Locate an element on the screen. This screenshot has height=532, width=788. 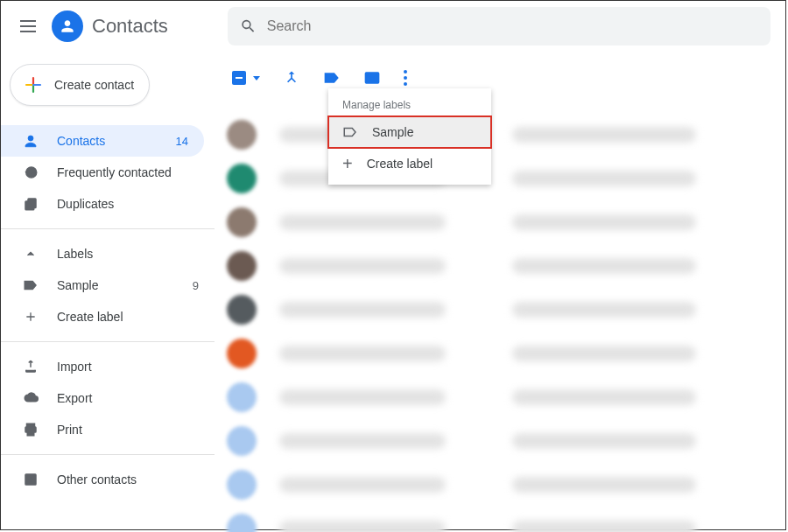
app-title: Contacts is located at coordinates (130, 26).